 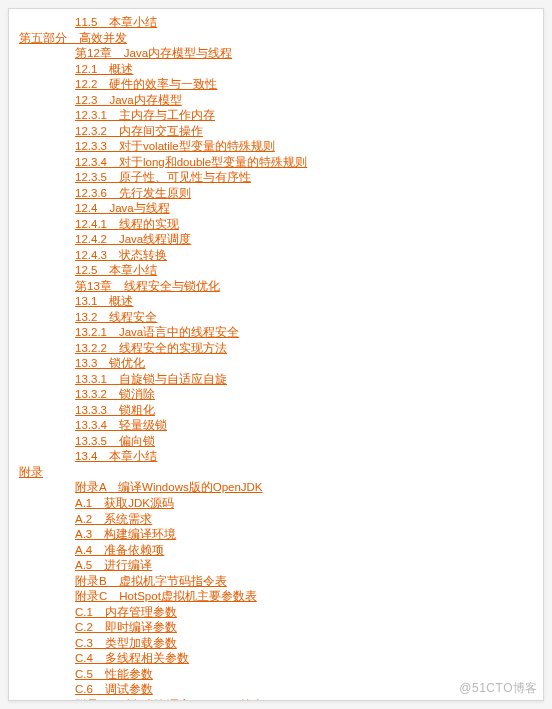 I want to click on toc-row: C.6 调试参数, so click(x=304, y=690).